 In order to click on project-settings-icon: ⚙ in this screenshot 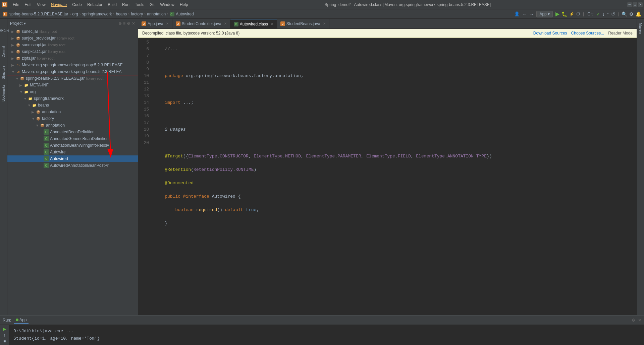, I will do `click(129, 23)`.